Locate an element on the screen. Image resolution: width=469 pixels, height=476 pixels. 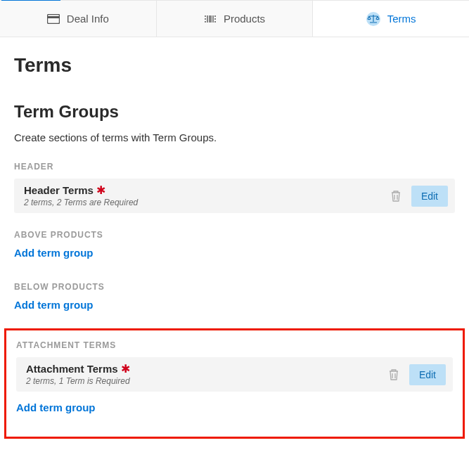
card-icon is located at coordinates (53, 19).